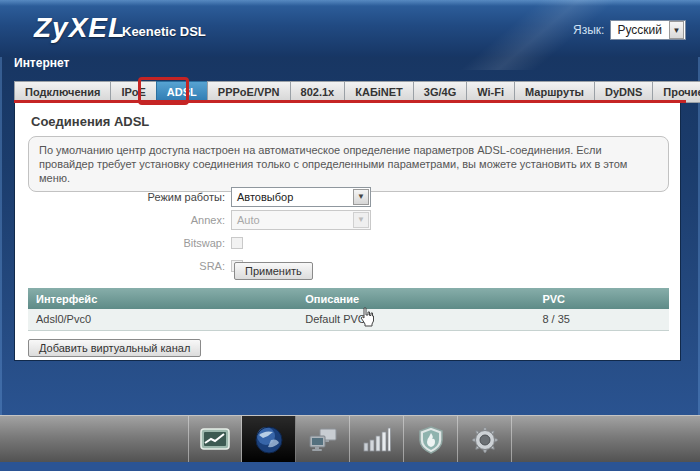 This screenshot has height=471, width=700. Describe the element at coordinates (237, 243) in the screenshot. I see `bitswap-checkbox` at that location.